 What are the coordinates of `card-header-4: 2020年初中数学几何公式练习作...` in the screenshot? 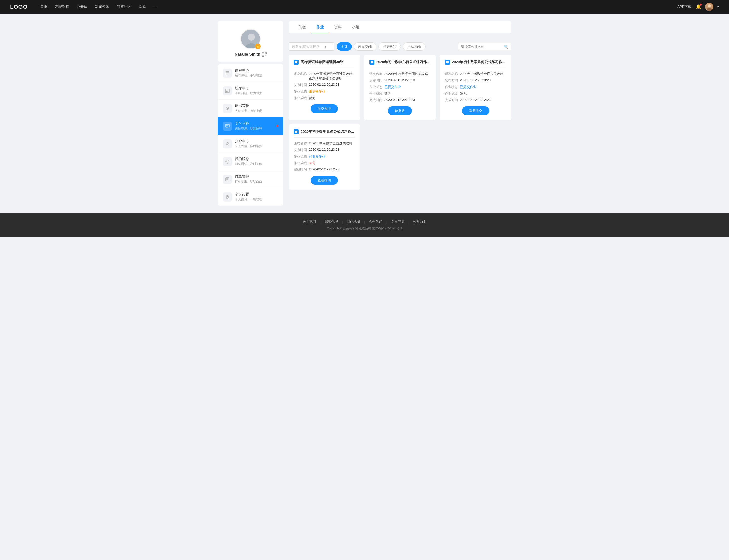 It's located at (324, 133).